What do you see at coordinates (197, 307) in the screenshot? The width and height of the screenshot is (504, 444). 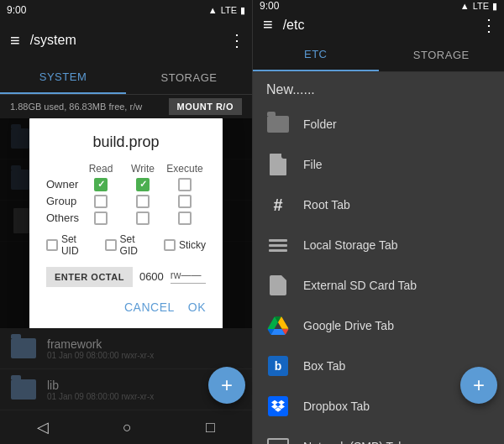 I see `ok-button: OK` at bounding box center [197, 307].